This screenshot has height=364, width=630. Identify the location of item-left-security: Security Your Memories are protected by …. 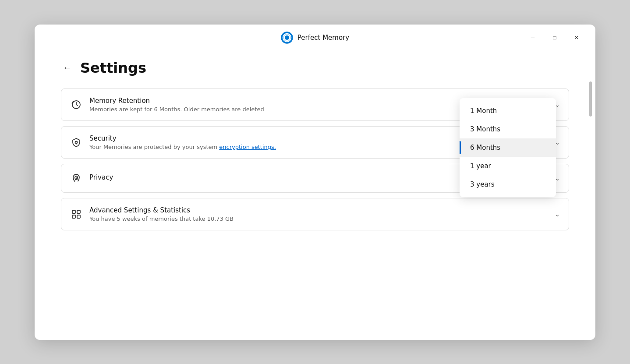
(173, 142).